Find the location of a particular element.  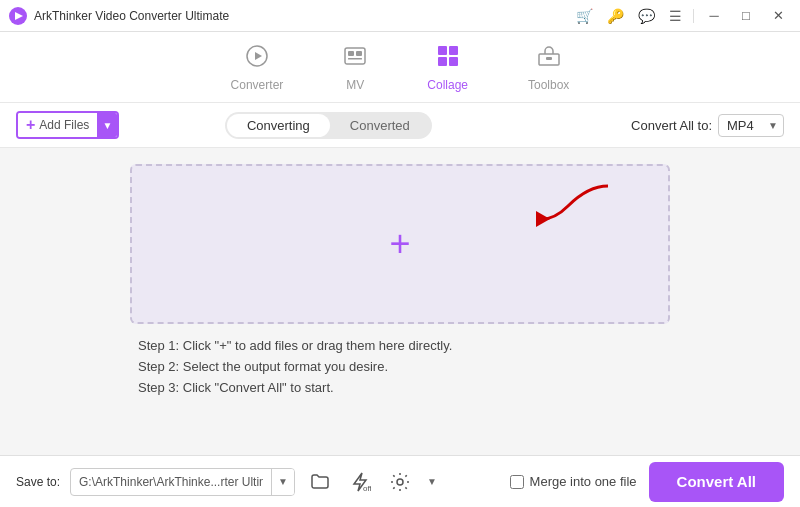

step-1: Step 1: Click "+" to add files or drag t… is located at coordinates (400, 346).